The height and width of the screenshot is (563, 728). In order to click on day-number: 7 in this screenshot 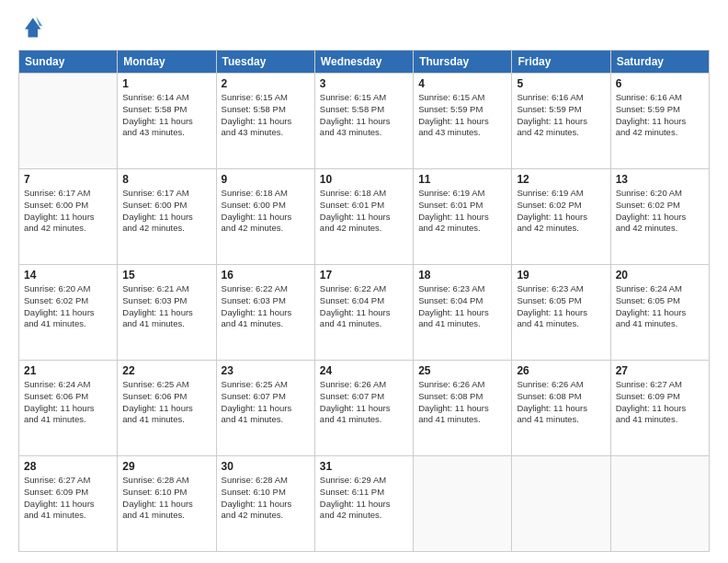, I will do `click(68, 179)`.